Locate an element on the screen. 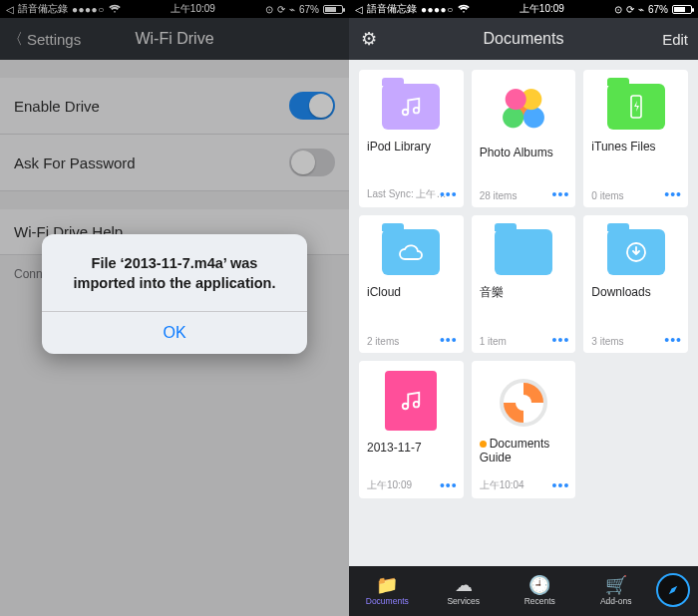 This screenshot has height=616, width=698. tab-icon: 🕘 is located at coordinates (539, 585).